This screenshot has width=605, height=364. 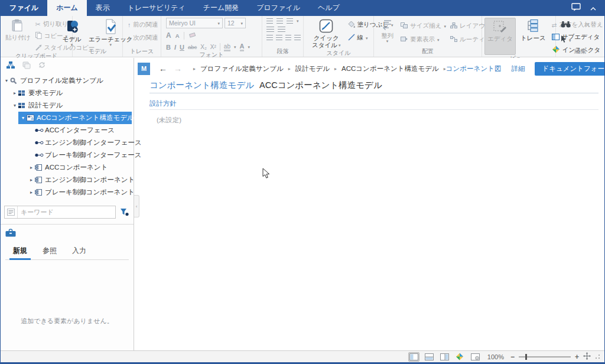 I want to click on align-center-icon, so click(x=279, y=38).